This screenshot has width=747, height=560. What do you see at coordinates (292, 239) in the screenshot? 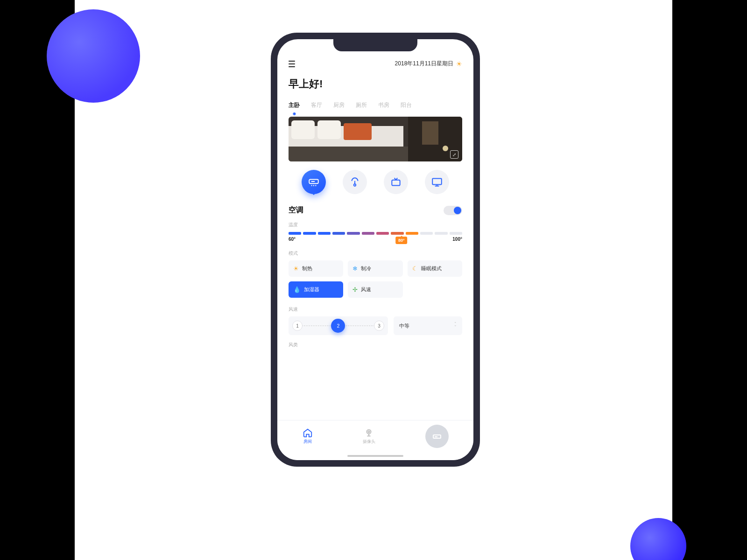
I see `temp-min: 60°` at bounding box center [292, 239].